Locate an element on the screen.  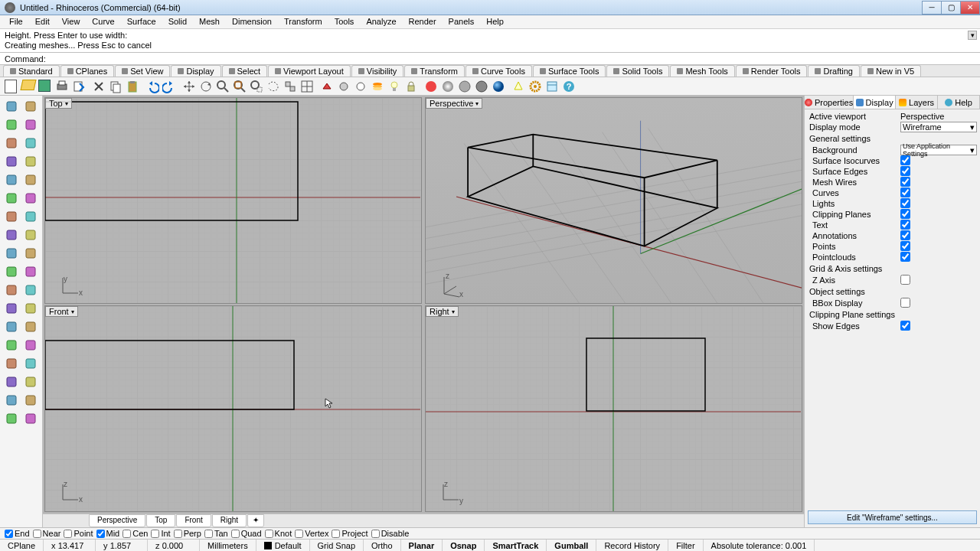
left-tool-ctrl-pts is located at coordinates (11, 180).